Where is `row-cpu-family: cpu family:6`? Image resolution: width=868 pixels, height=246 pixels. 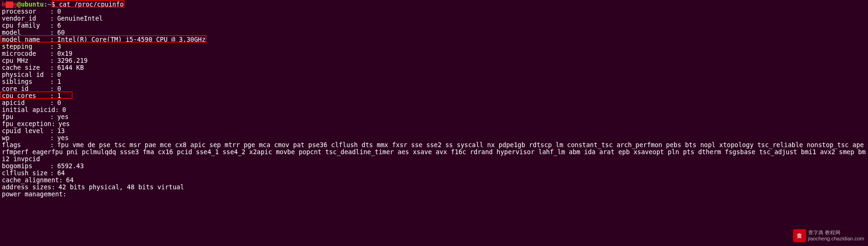 row-cpu-family: cpu family:6 is located at coordinates (434, 25).